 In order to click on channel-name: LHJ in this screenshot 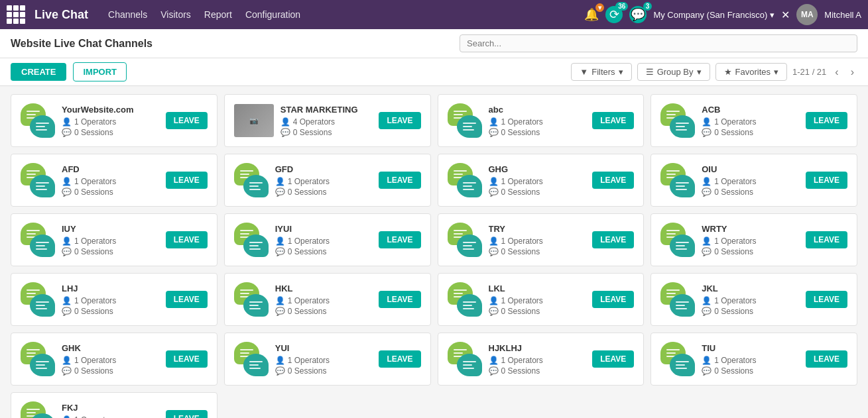, I will do `click(110, 289)`.